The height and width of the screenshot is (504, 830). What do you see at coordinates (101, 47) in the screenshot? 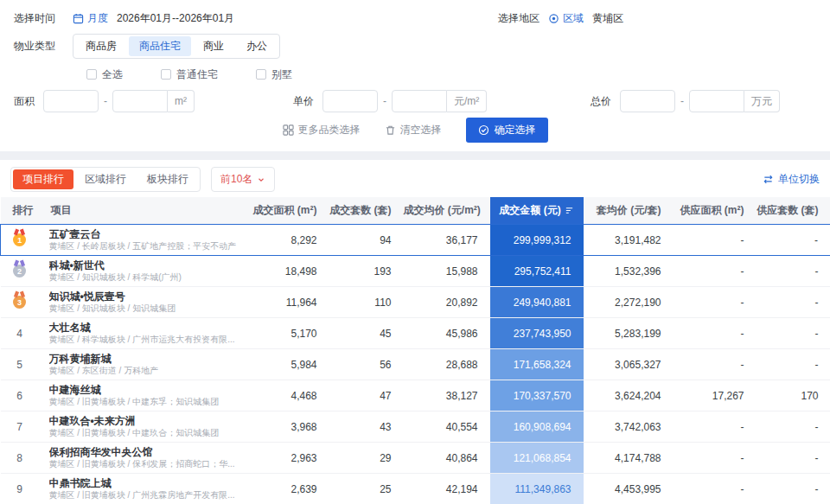
I see `option-commodity-housing: 商品房` at bounding box center [101, 47].